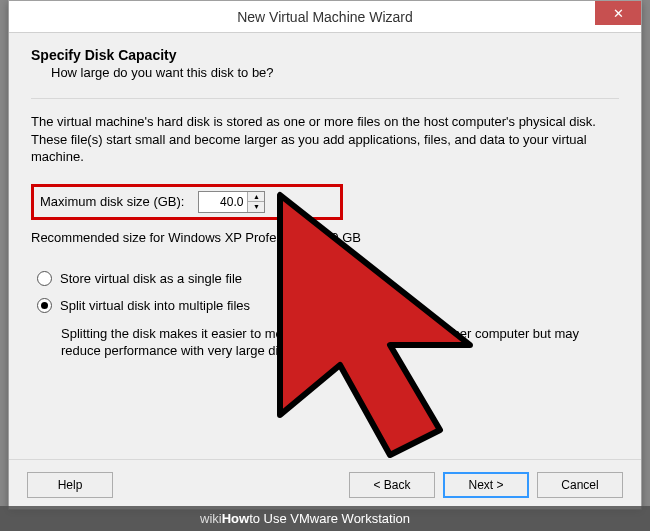 The width and height of the screenshot is (650, 531). I want to click on disk-description: The virtual machine's hard disk is store…, so click(325, 140).